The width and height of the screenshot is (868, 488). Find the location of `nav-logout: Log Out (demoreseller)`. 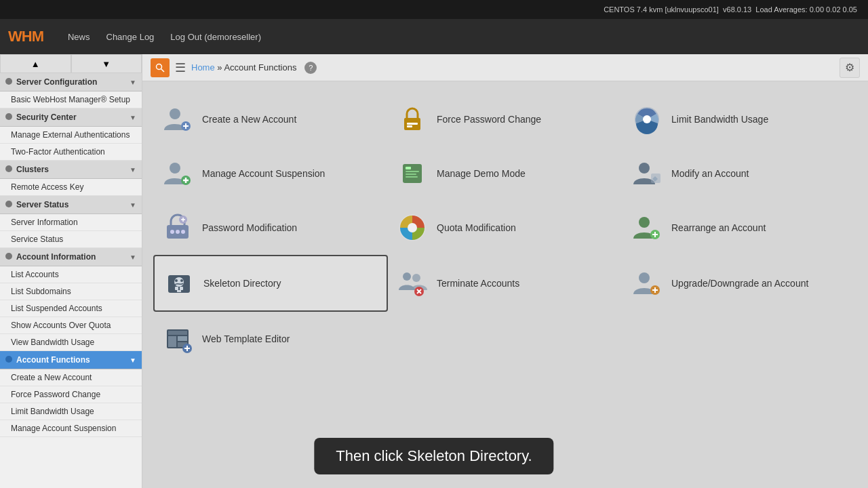

nav-logout: Log Out (demoreseller) is located at coordinates (216, 37).